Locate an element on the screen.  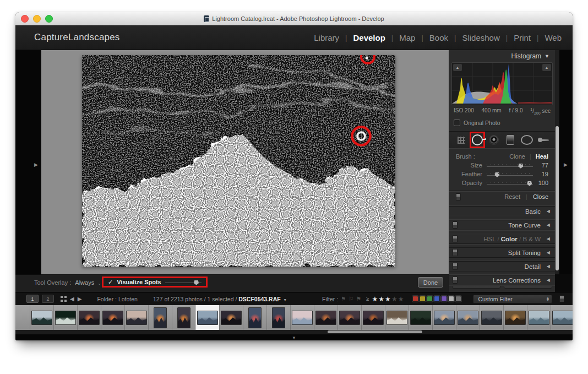
custom-filter-dropdown: Custom Filter ▲▼ is located at coordinates (513, 299).